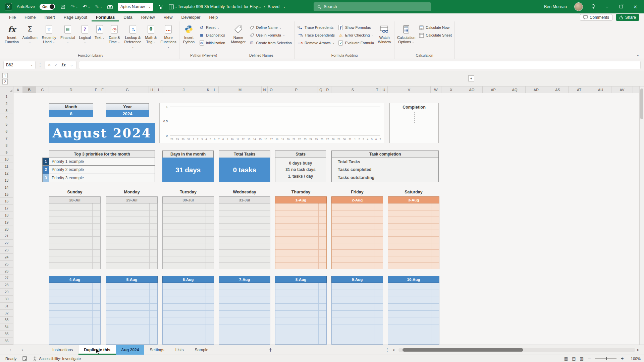 Image resolution: width=644 pixels, height=362 pixels. Describe the element at coordinates (105, 17) in the screenshot. I see `menu-tab-formulas: Formulas` at that location.